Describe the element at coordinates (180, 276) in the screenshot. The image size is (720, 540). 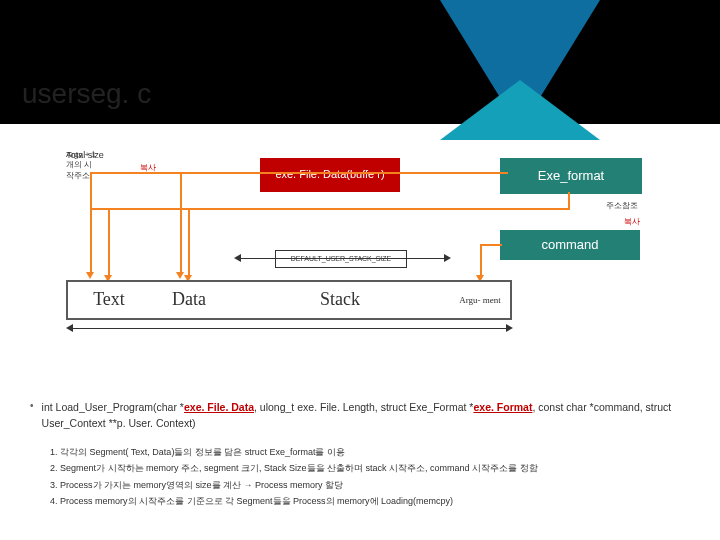
I see `arrow-down-to-data-head` at that location.